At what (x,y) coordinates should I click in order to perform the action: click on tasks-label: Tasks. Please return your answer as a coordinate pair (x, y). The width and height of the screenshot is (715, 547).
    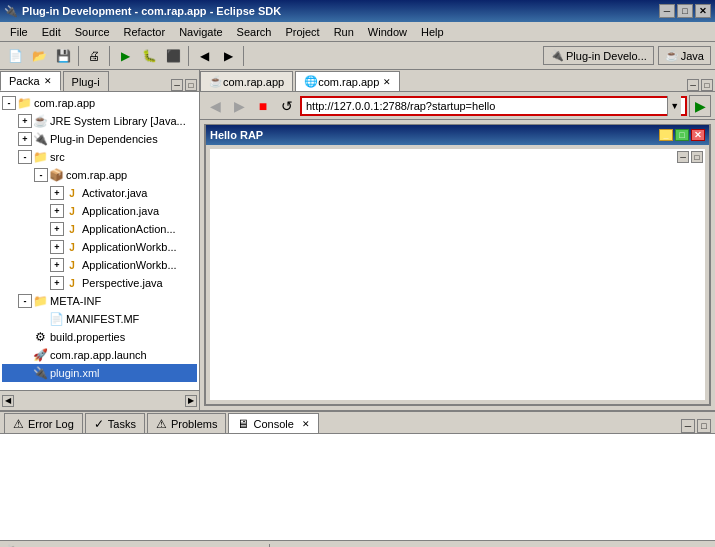
    Looking at the image, I should click on (122, 424).